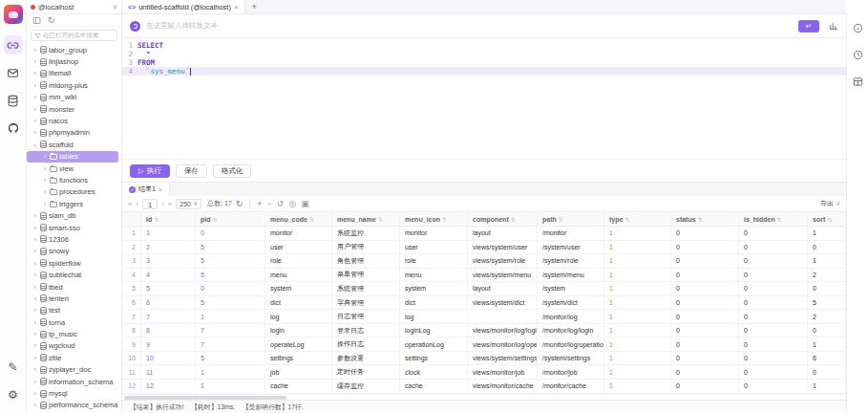 The image size is (868, 413). I want to click on cell-id: 6, so click(168, 303).